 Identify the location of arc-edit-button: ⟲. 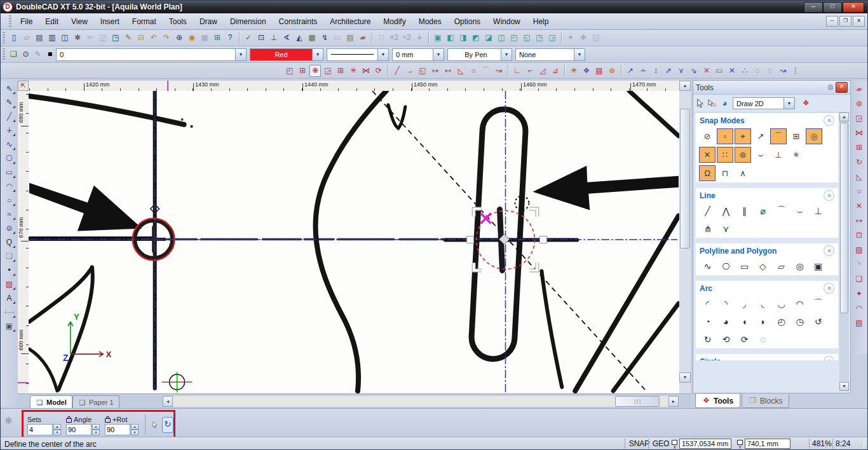
(726, 339).